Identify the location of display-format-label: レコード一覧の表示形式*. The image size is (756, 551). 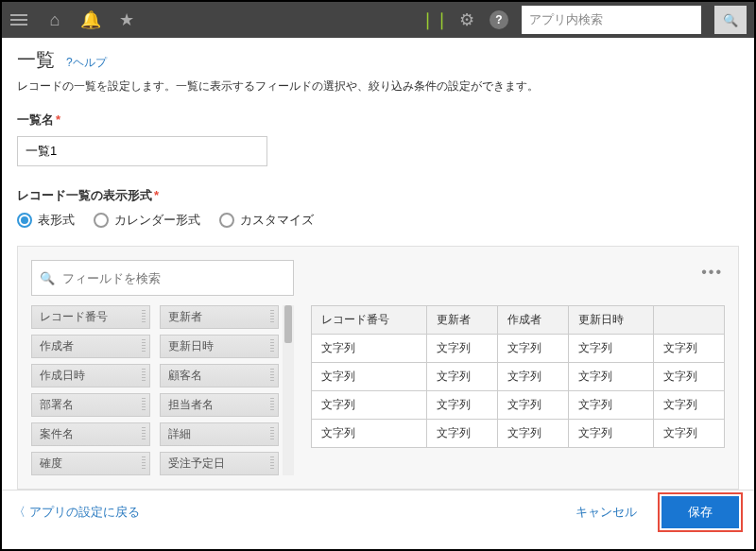
(378, 196).